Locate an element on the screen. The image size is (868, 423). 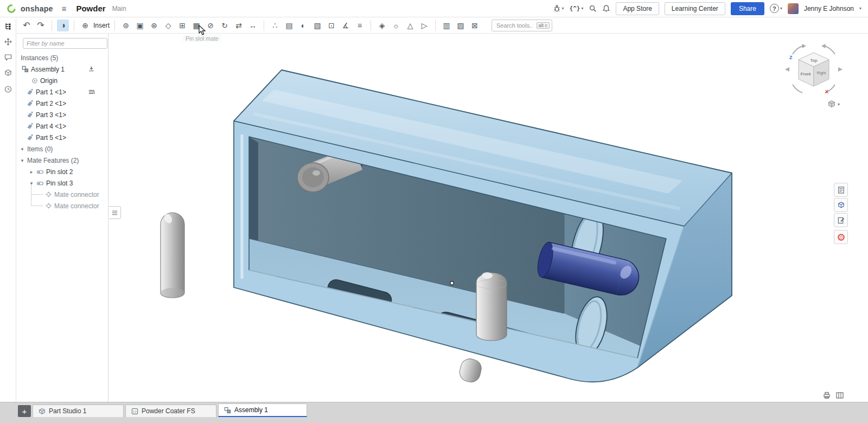
new-tab-button: + is located at coordinates (24, 411).